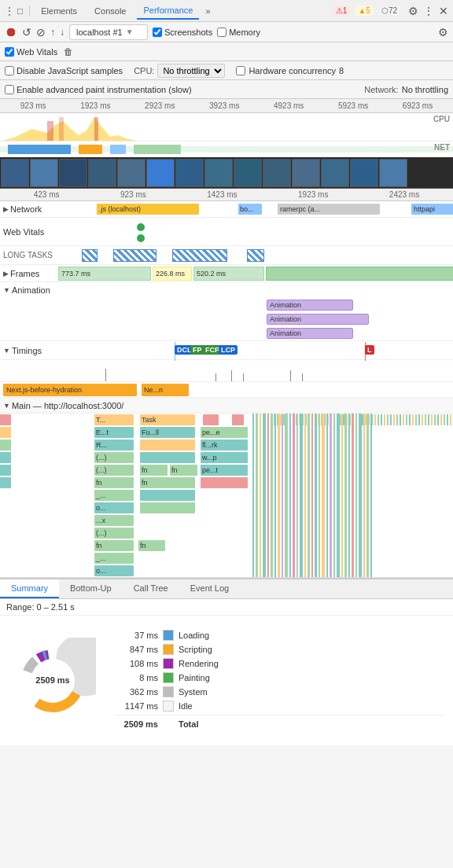  What do you see at coordinates (226, 232) in the screenshot?
I see `web-vitals-row: Web Vitals` at bounding box center [226, 232].